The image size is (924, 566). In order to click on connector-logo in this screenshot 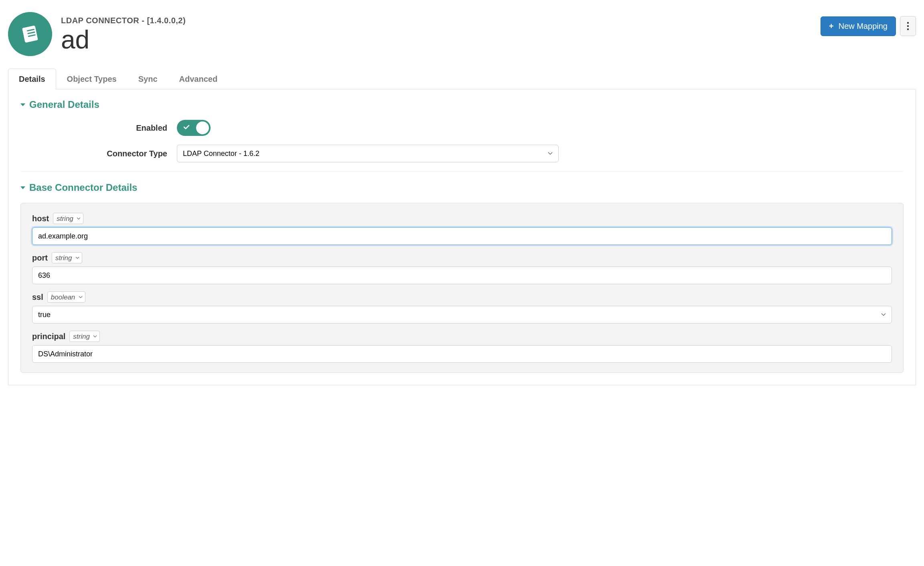, I will do `click(30, 34)`.